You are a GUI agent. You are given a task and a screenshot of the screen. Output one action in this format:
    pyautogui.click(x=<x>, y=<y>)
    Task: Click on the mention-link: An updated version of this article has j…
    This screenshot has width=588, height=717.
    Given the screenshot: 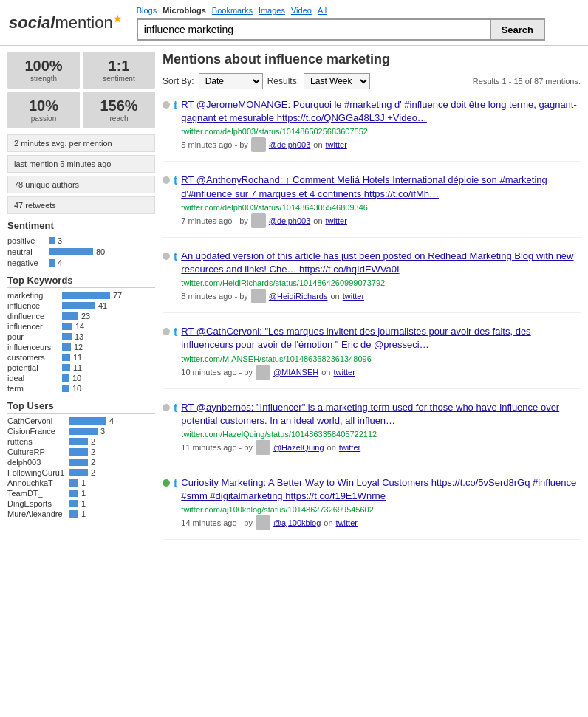 What is the action you would take?
    pyautogui.click(x=381, y=263)
    